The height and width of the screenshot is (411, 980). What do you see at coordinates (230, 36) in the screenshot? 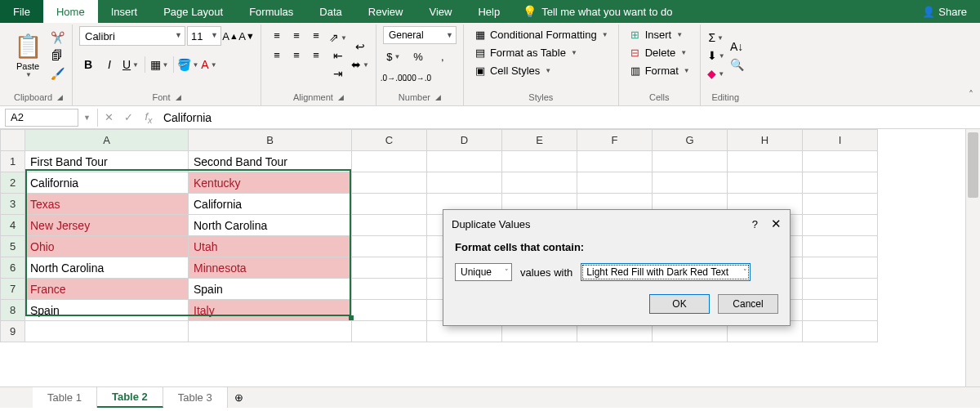
I see `increase-font-button: A▲` at bounding box center [230, 36].